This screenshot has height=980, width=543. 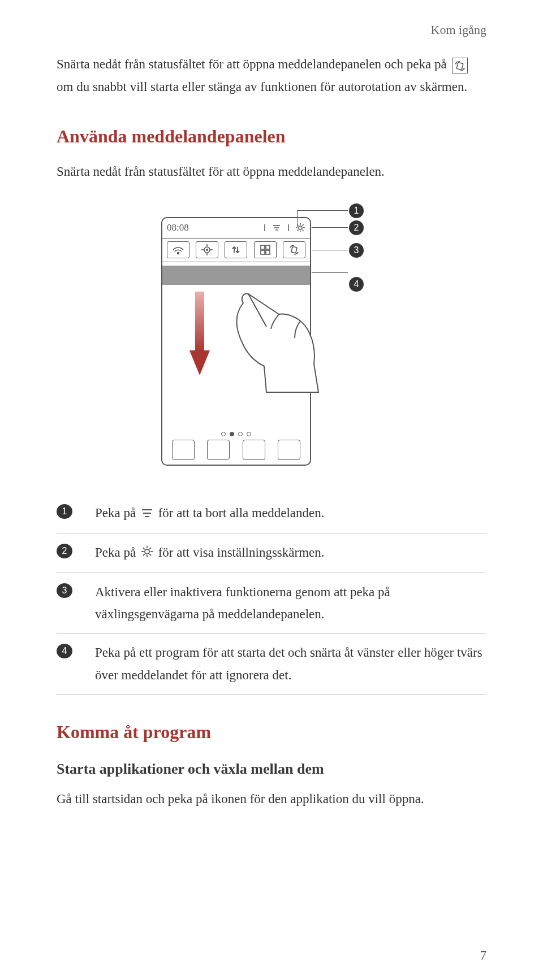 What do you see at coordinates (200, 334) in the screenshot?
I see `swipe-down-arrow-icon` at bounding box center [200, 334].